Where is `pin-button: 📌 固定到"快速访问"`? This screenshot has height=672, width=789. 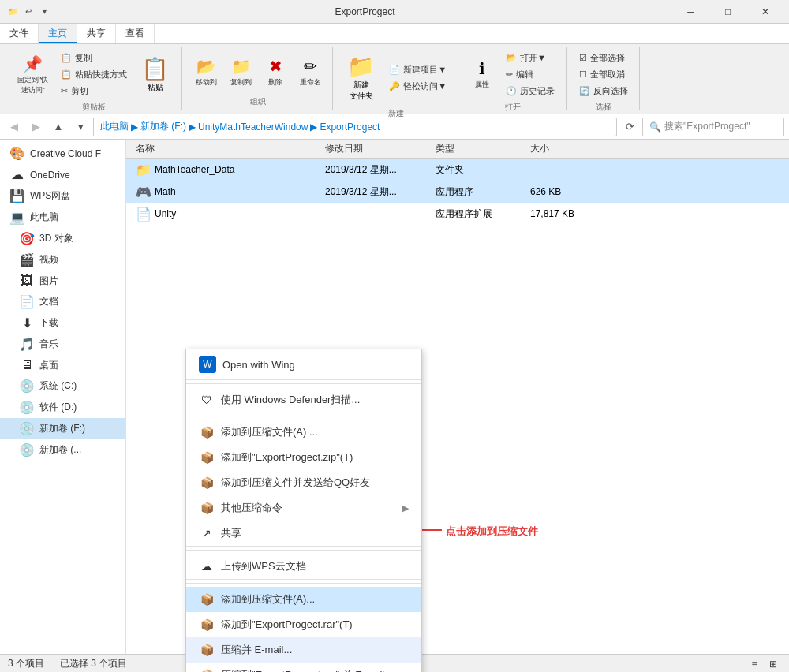
pin-button: 📌 固定到"快速访问" is located at coordinates (33, 75).